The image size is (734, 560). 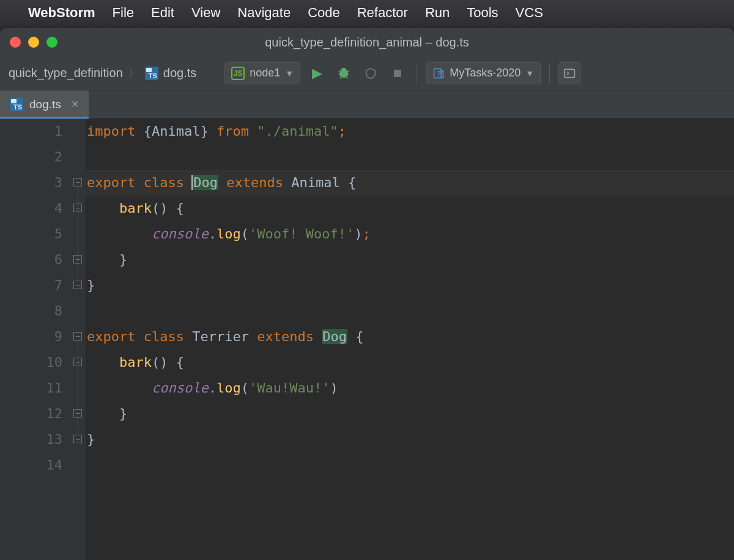 What do you see at coordinates (398, 73) in the screenshot?
I see `stop-button` at bounding box center [398, 73].